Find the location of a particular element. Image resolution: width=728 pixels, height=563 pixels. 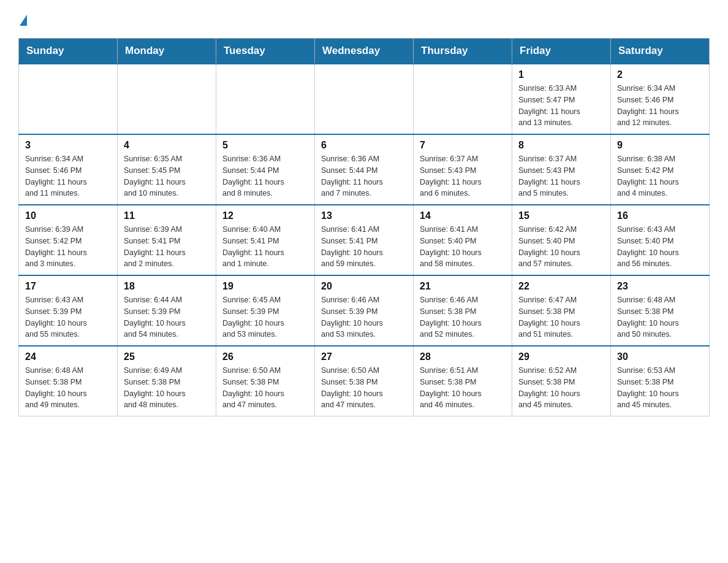

day-number: 11 is located at coordinates (167, 216).